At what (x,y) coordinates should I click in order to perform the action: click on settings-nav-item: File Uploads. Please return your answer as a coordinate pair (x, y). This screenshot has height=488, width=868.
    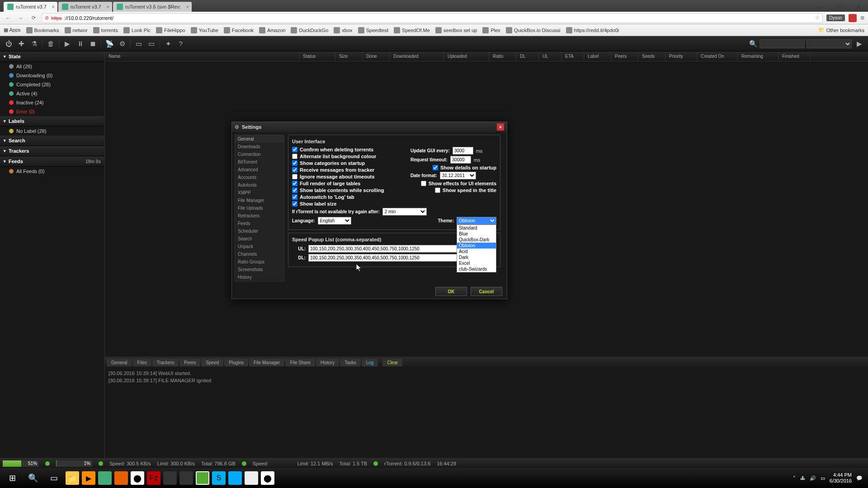
    Looking at the image, I should click on (259, 208).